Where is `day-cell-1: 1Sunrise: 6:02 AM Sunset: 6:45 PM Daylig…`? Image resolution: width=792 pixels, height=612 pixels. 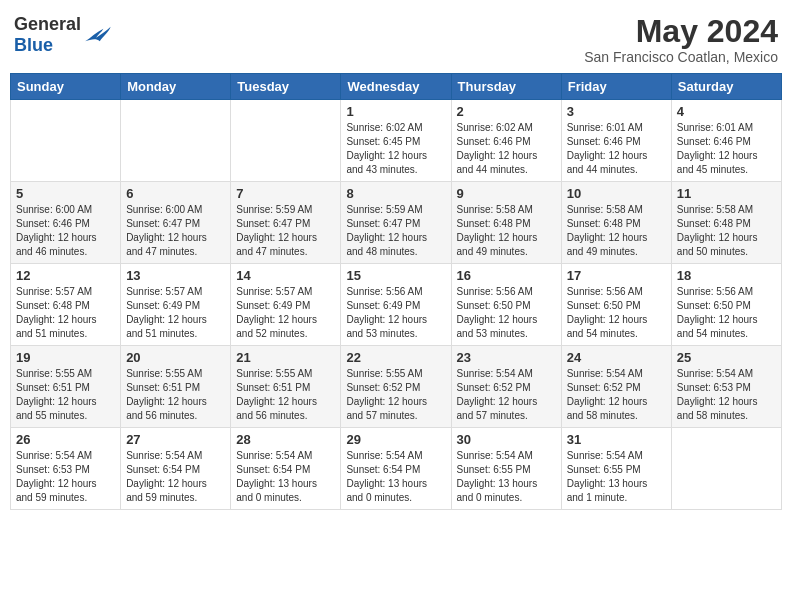
day-cell-1: 1Sunrise: 6:02 AM Sunset: 6:45 PM Daylig… is located at coordinates (396, 141).